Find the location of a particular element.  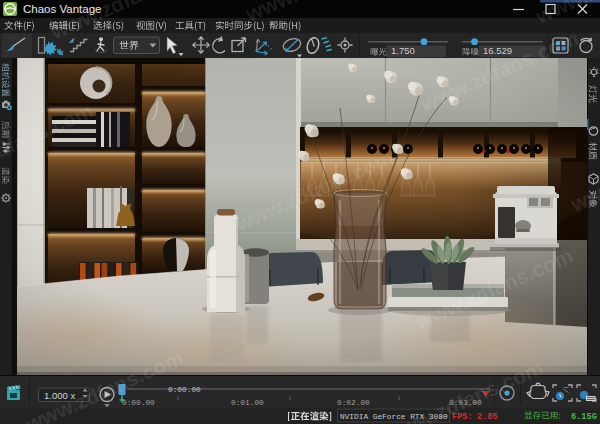

svg-text: 0:01.00 is located at coordinates (248, 403).